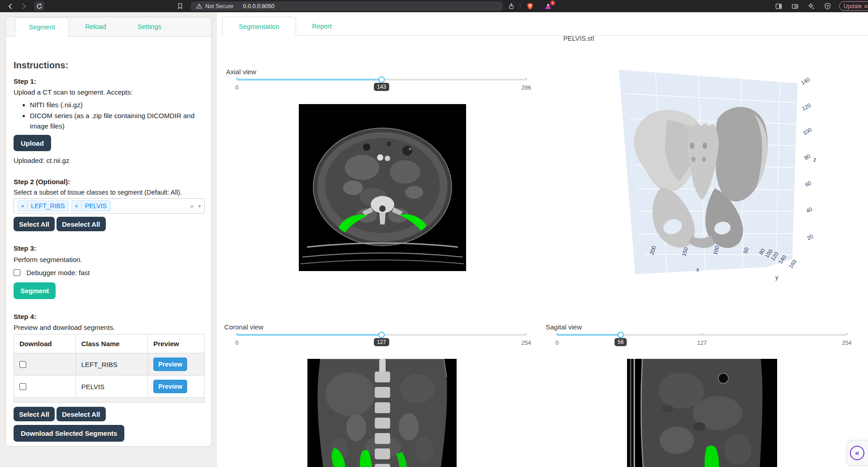  Describe the element at coordinates (795, 6) in the screenshot. I see `wallet-icon` at that location.